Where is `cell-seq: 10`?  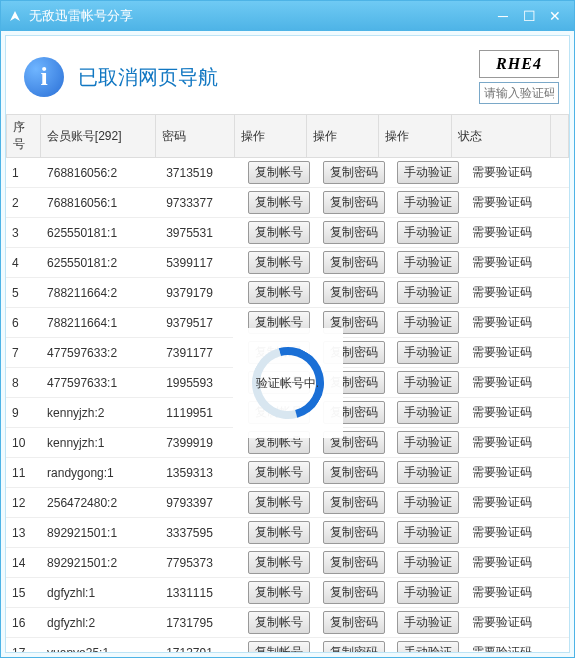
cell-seq: 10 is located at coordinates (24, 443).